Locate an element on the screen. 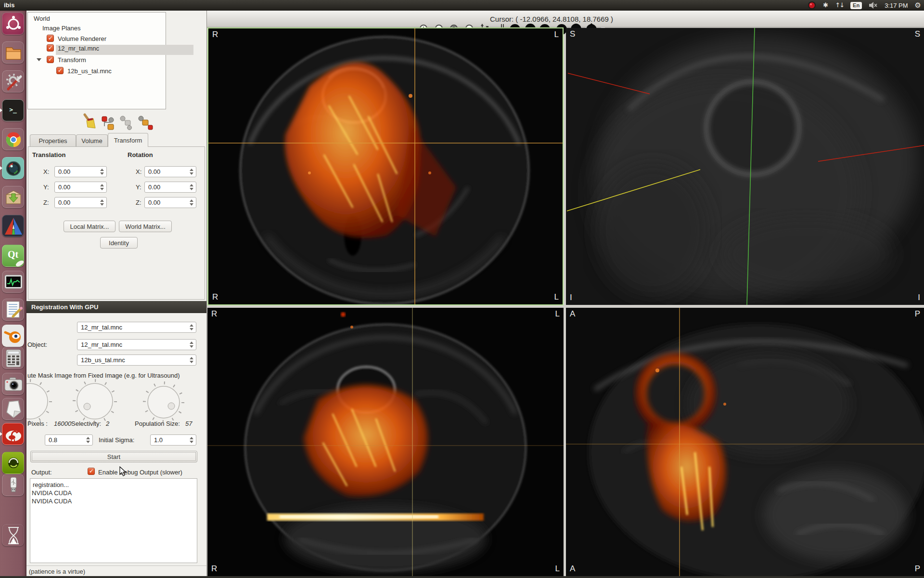 This screenshot has width=924, height=578. percentile-field: 0.8 is located at coordinates (69, 440).